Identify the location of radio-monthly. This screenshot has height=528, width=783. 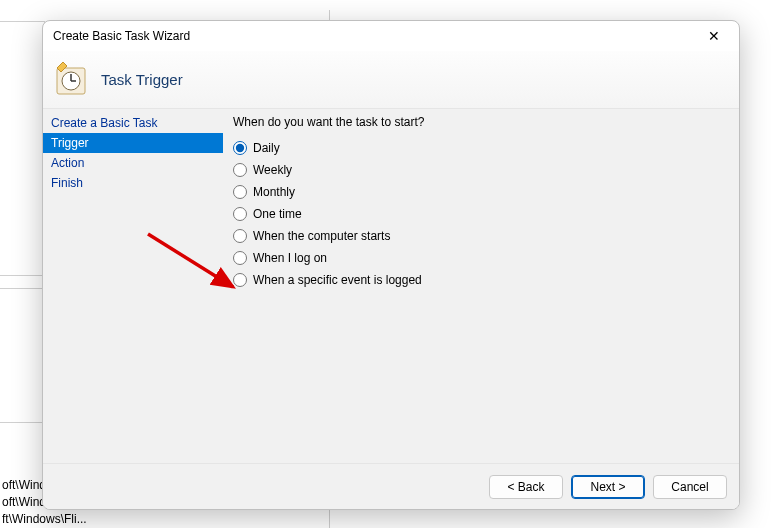
(240, 192).